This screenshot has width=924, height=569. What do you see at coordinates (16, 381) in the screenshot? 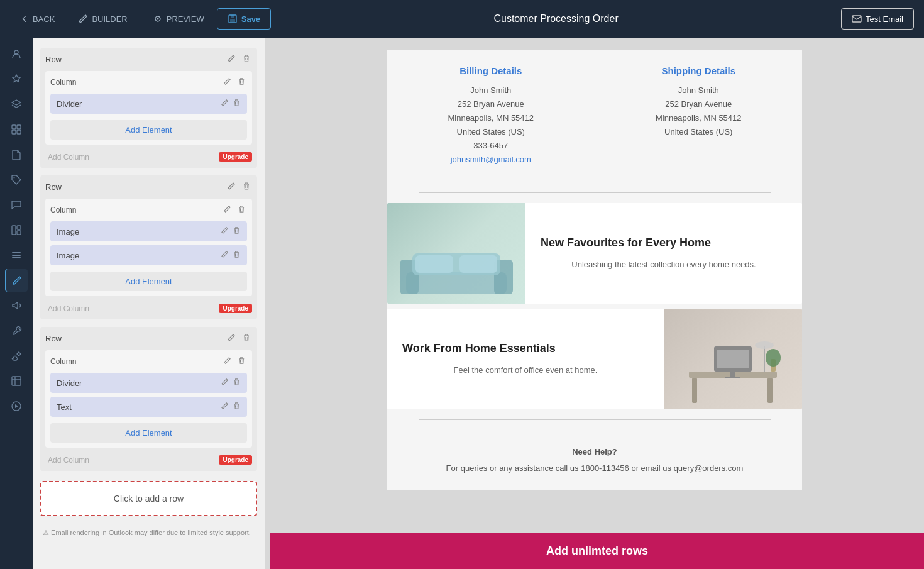
I see `sidebar-item-table` at bounding box center [16, 381].